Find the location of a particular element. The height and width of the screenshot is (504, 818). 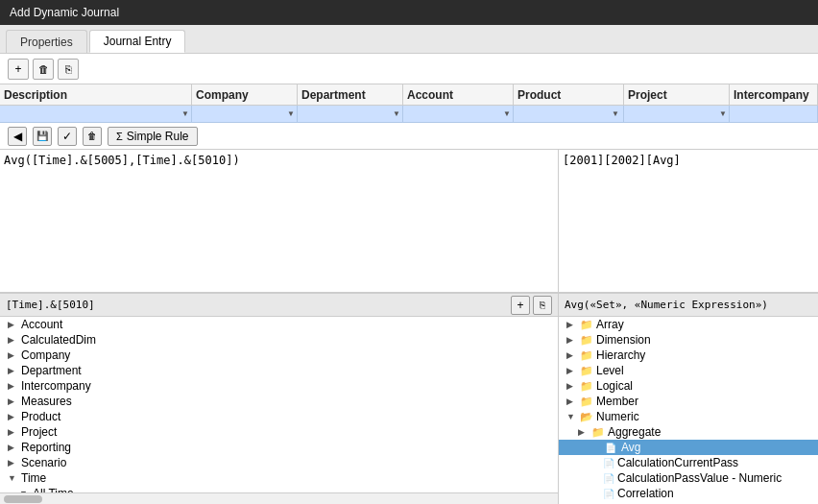

copy-tree-item-button: ⎘ is located at coordinates (542, 305).